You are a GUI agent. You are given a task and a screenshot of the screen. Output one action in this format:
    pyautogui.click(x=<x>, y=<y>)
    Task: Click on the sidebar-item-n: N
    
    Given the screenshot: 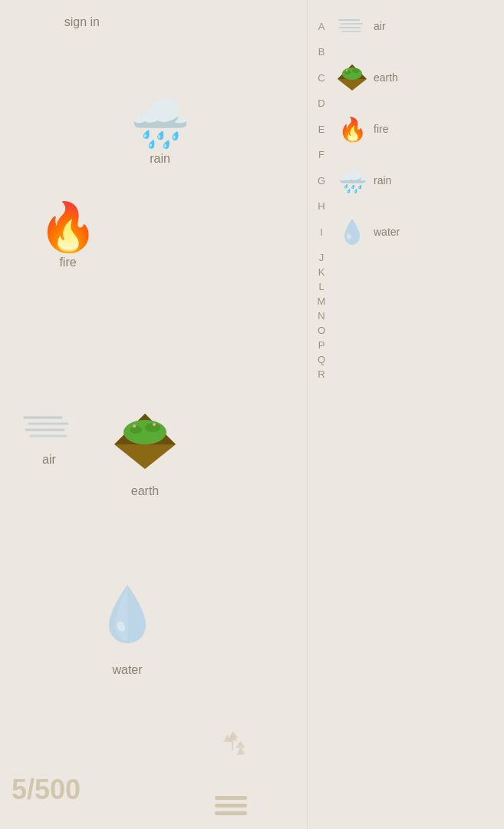 What is the action you would take?
    pyautogui.click(x=406, y=316)
    